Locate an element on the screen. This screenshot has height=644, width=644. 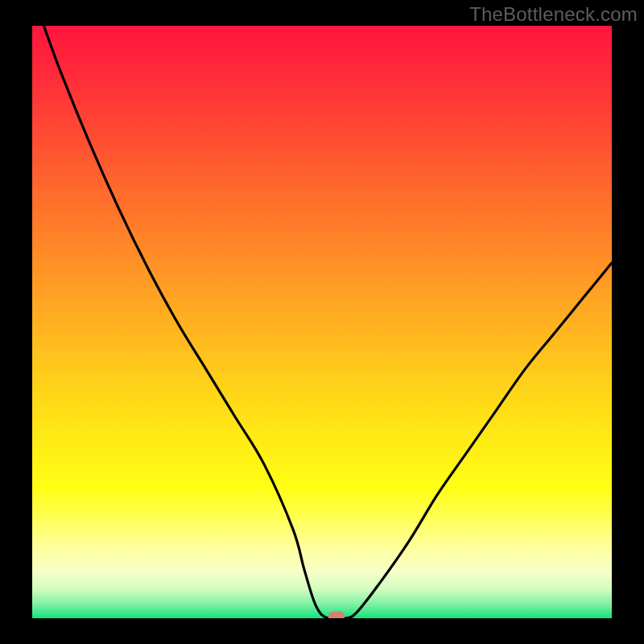
optimum-marker is located at coordinates (336, 615).